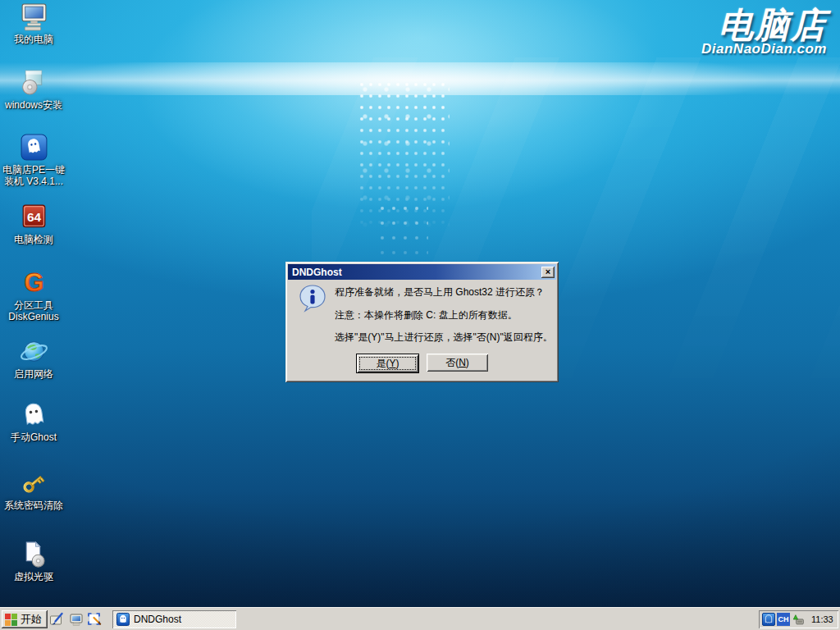  Describe the element at coordinates (34, 148) in the screenshot. I see `pe-ghost-tile-icon` at that location.